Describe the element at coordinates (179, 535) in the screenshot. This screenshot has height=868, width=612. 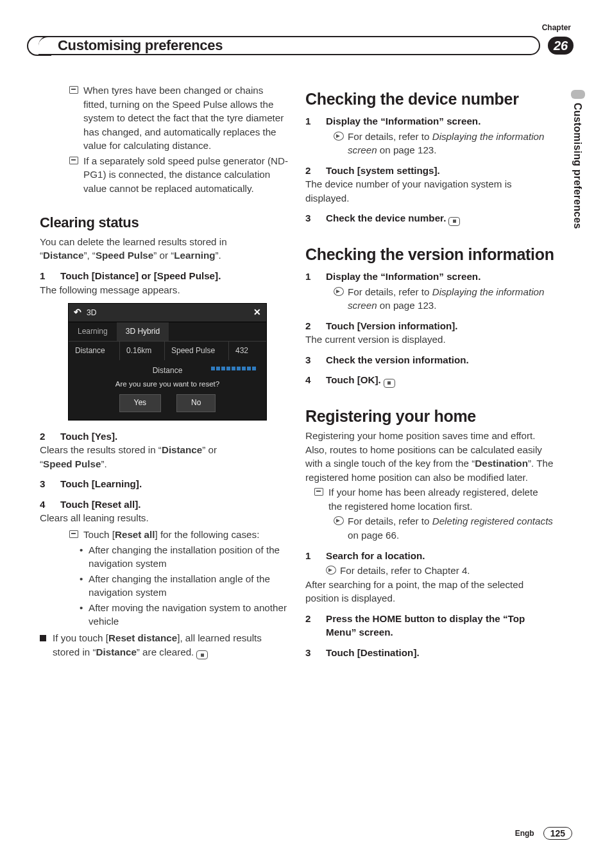
I see `note-item: Touch [Reset all] for the following case…` at that location.